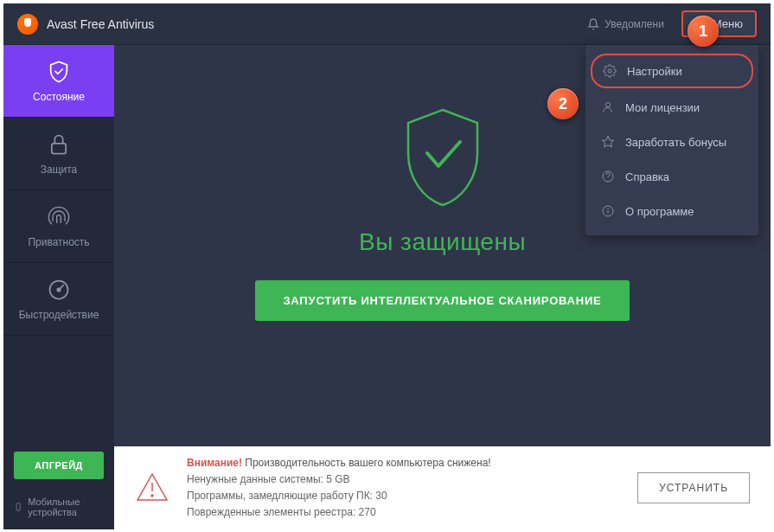 The image size is (774, 532). What do you see at coordinates (608, 142) in the screenshot?
I see `star-icon` at bounding box center [608, 142].